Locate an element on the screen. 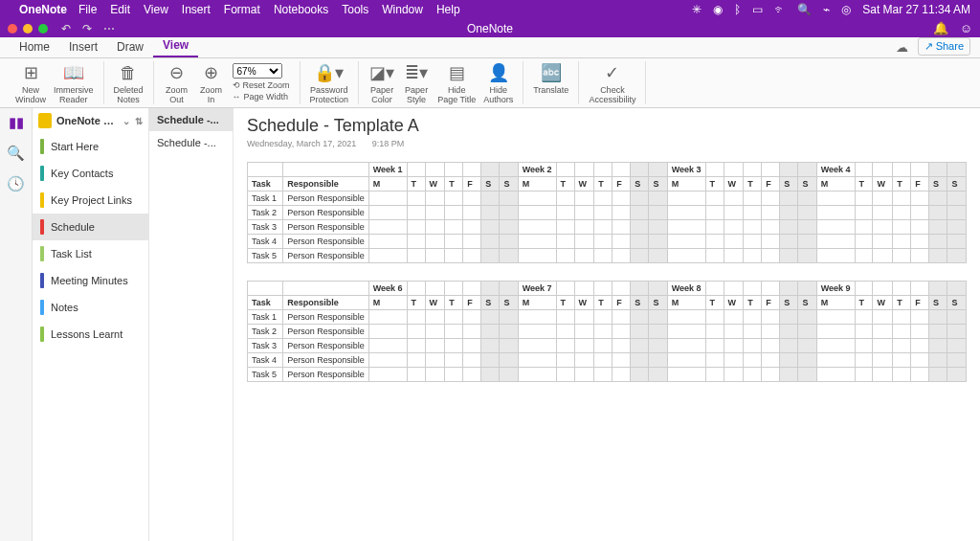 The height and width of the screenshot is (541, 980). control-center-icon: ⌁ is located at coordinates (827, 10).